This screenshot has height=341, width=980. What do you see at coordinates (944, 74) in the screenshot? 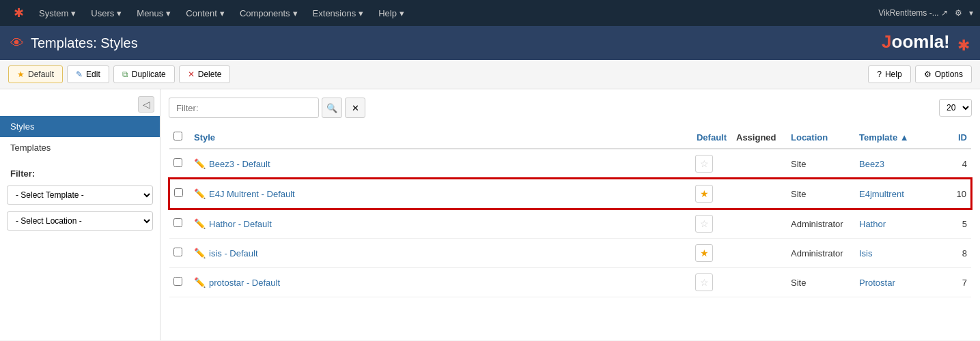
I see `options-button: ⚙ Options` at bounding box center [944, 74].